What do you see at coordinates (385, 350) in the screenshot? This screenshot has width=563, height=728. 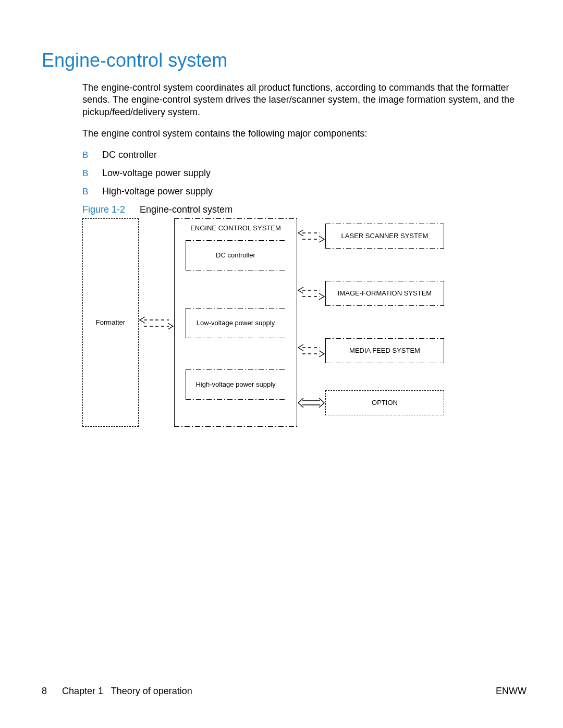 I see `media-feed-label: MEDIA FEED SYSTEM` at bounding box center [385, 350].